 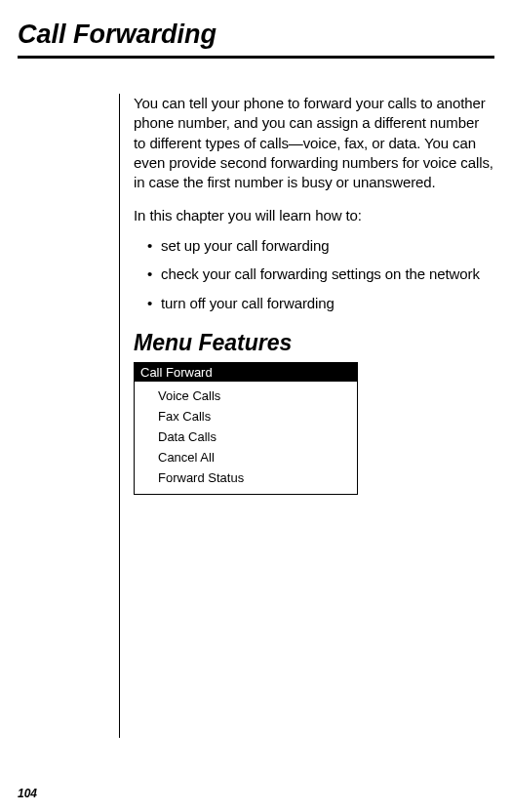 What do you see at coordinates (256, 35) in the screenshot?
I see `chapter-title: Call Forwarding` at bounding box center [256, 35].